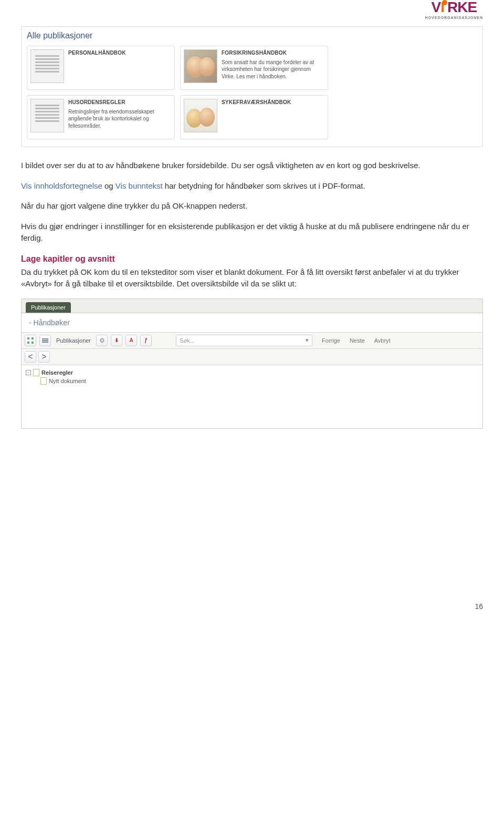  What do you see at coordinates (101, 117) in the screenshot?
I see `publication-card: HUSORDENSREGLER Retningslinjer fra eiend…` at bounding box center [101, 117].